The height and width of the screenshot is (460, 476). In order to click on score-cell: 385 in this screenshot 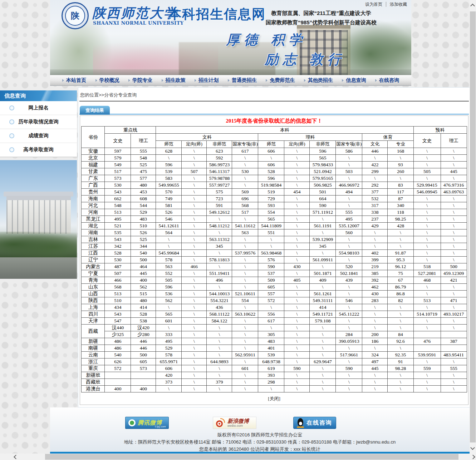, I will do `click(375, 274)`.